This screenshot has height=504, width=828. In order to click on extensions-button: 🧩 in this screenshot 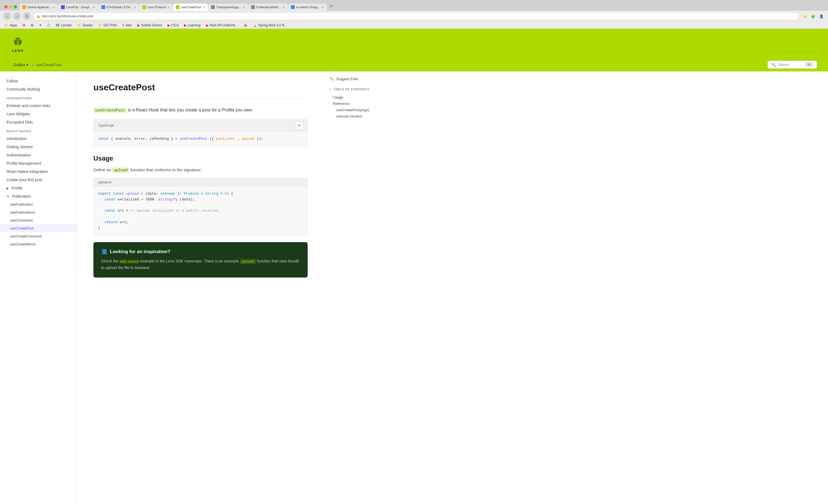, I will do `click(813, 16)`.